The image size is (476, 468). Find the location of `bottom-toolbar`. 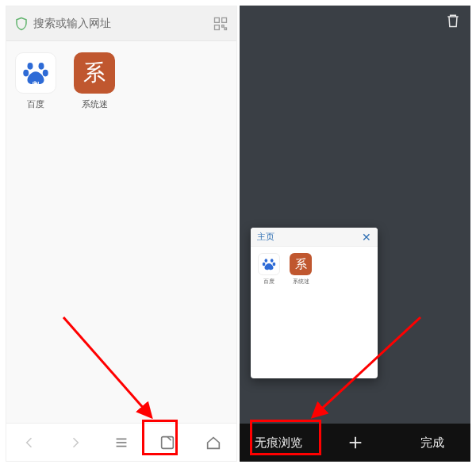

bottom-toolbar is located at coordinates (121, 442).